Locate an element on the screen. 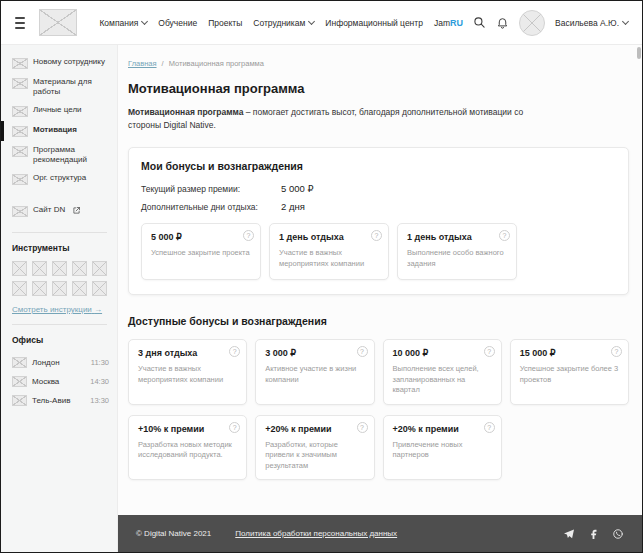 This screenshot has height=553, width=643. bonus-card: 5 000 ₽ Успешное закрытие проекта ? is located at coordinates (201, 252).